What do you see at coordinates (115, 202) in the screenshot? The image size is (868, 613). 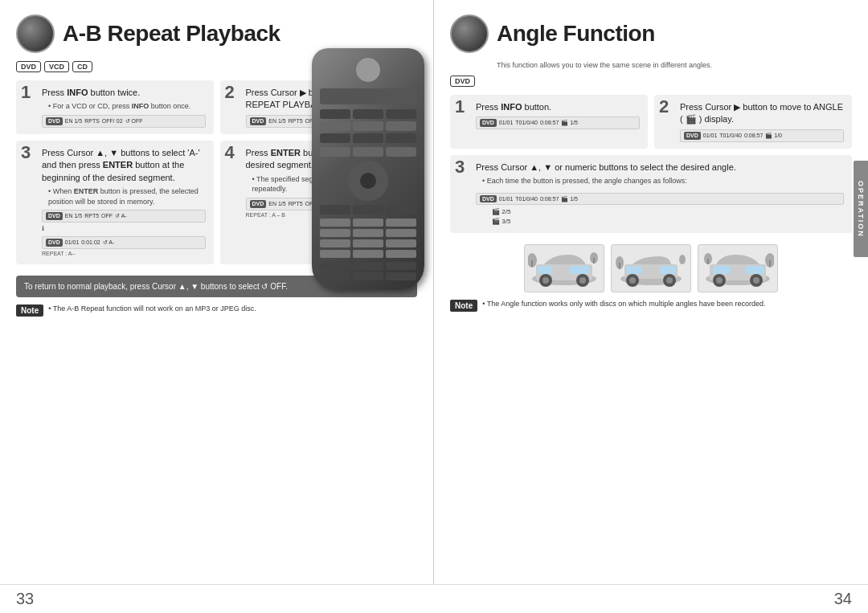 I see `step-3-box: 3 Press Cursor ▲, ▼ buttons to select 'A…` at bounding box center [115, 202].